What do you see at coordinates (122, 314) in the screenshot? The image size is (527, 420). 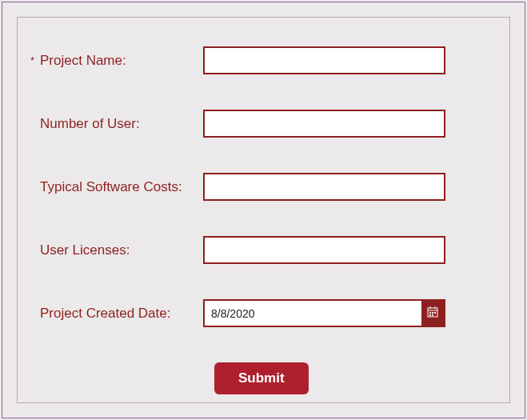 I see `label-project-created-date: Project Created Date:` at bounding box center [122, 314].